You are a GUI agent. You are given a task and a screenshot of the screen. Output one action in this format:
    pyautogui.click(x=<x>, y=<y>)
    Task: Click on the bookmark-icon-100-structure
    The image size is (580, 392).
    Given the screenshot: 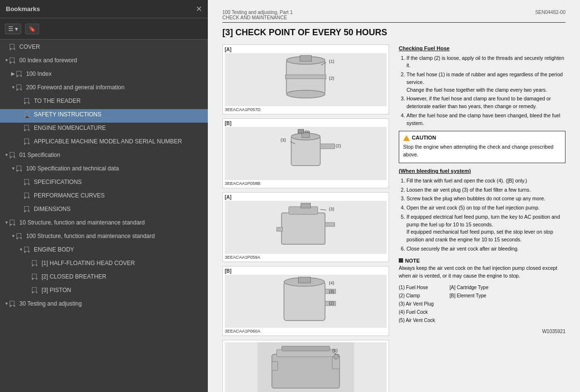 What is the action you would take?
    pyautogui.click(x=20, y=238)
    